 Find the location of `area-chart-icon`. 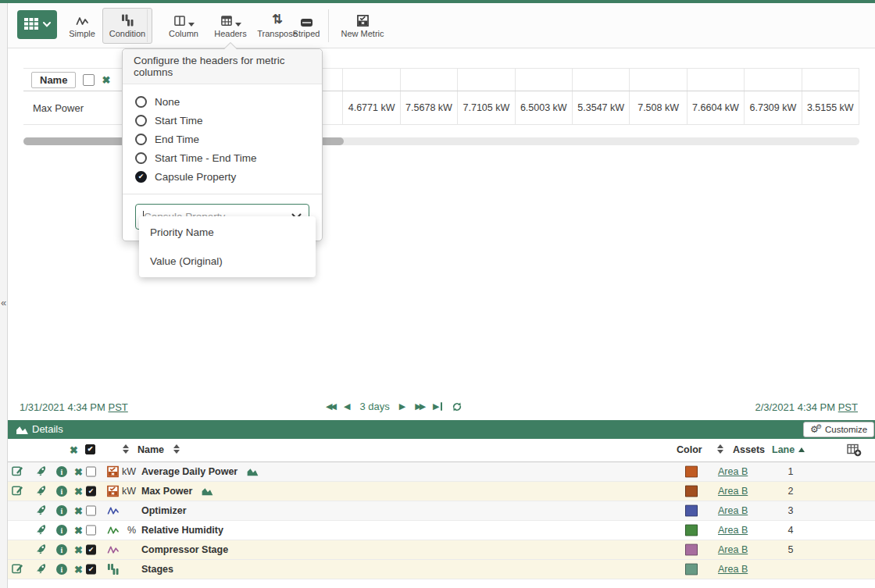

area-chart-icon is located at coordinates (22, 431).